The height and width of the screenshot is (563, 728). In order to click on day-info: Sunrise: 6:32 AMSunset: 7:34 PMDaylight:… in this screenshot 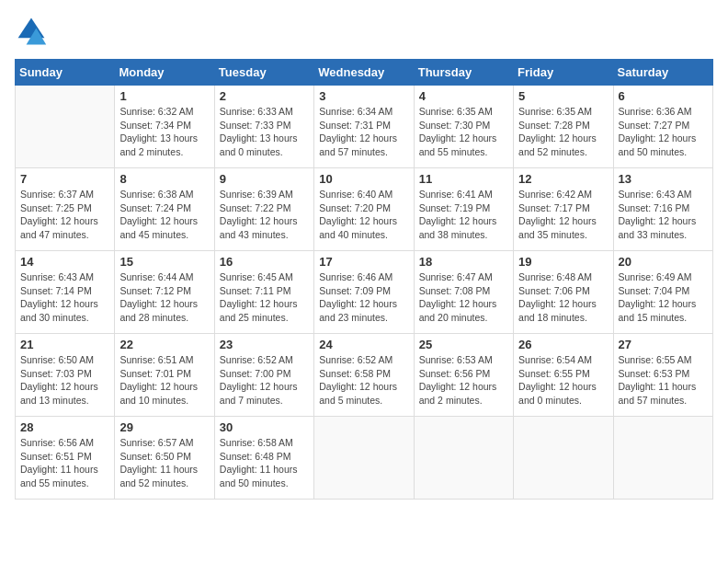, I will do `click(164, 132)`.